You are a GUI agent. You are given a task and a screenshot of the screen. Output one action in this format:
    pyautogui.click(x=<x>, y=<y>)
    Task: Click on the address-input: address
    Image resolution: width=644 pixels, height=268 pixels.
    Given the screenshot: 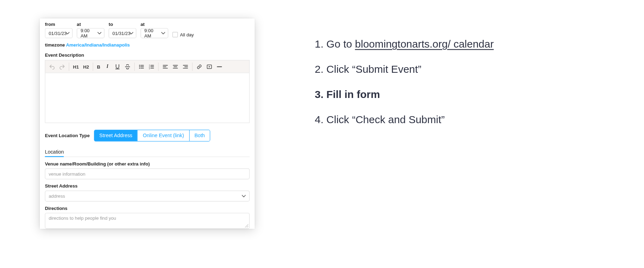 What is the action you would take?
    pyautogui.click(x=147, y=196)
    